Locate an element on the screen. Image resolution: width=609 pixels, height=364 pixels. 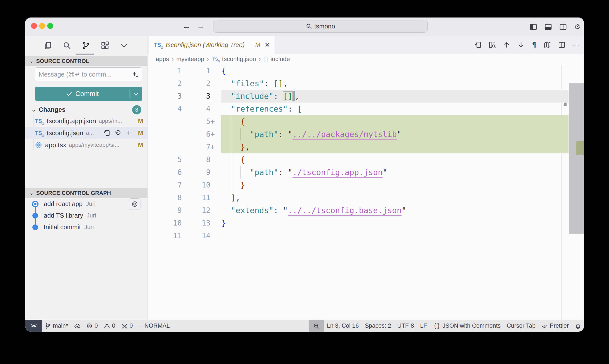
toggle-panel-button is located at coordinates (548, 27).